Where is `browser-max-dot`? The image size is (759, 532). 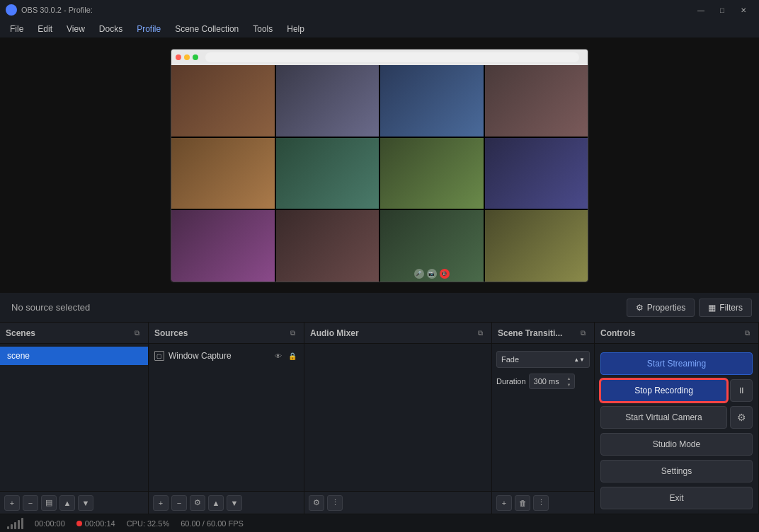 browser-max-dot is located at coordinates (195, 57).